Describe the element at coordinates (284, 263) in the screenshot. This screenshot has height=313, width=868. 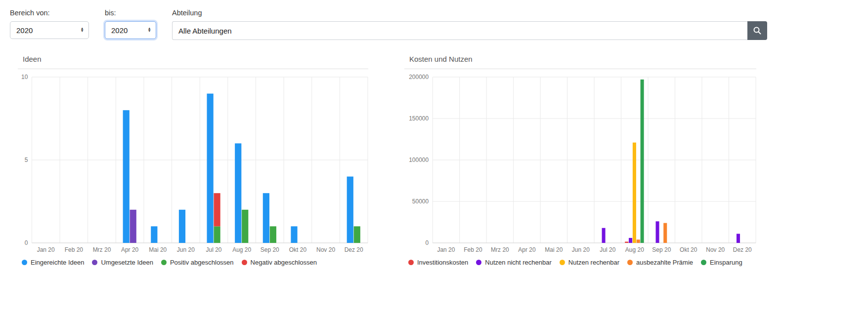
I see `legend-label: Negativ abgeschlossen` at that location.